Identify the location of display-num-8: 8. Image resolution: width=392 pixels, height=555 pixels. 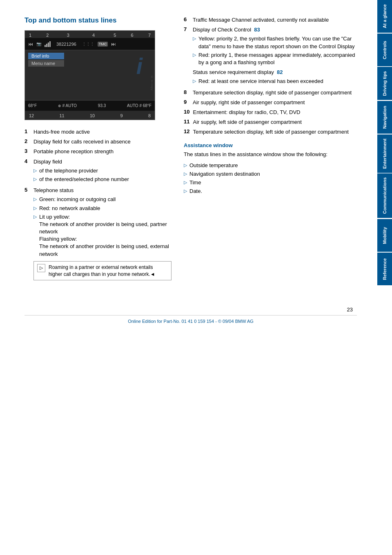
(149, 116).